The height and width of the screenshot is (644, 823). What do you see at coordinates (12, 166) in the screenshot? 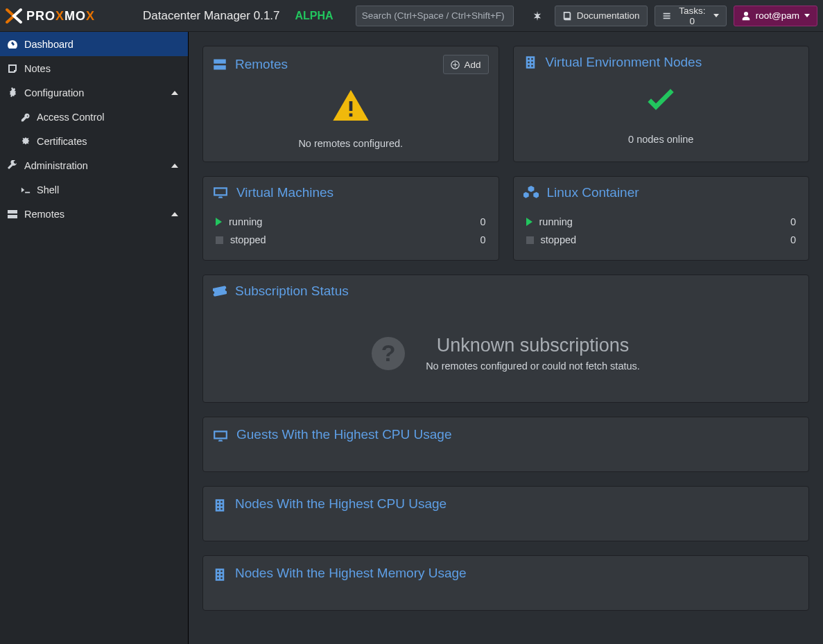
I see `wrench-icon` at bounding box center [12, 166].